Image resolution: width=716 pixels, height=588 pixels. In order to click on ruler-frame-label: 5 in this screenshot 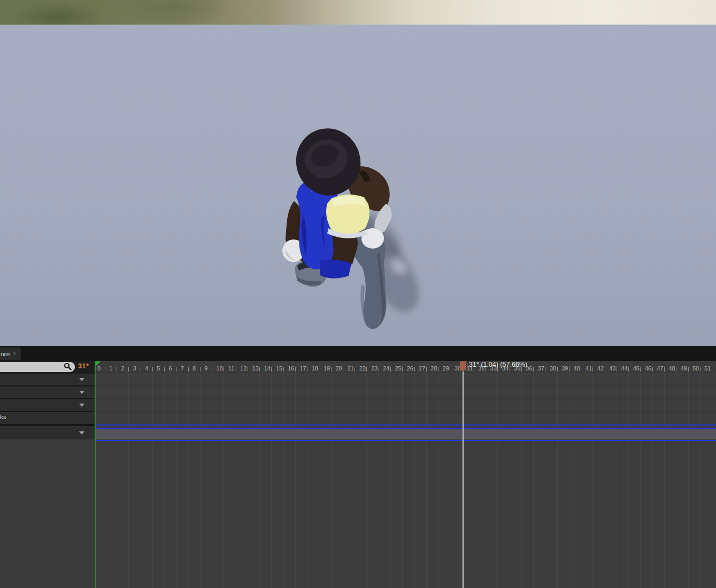, I will do `click(158, 368)`.